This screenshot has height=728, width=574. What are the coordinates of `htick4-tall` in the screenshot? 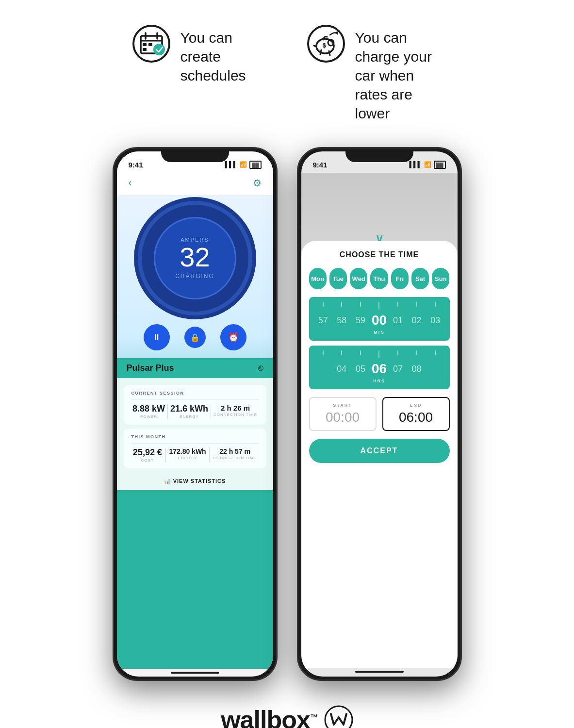 It's located at (379, 354).